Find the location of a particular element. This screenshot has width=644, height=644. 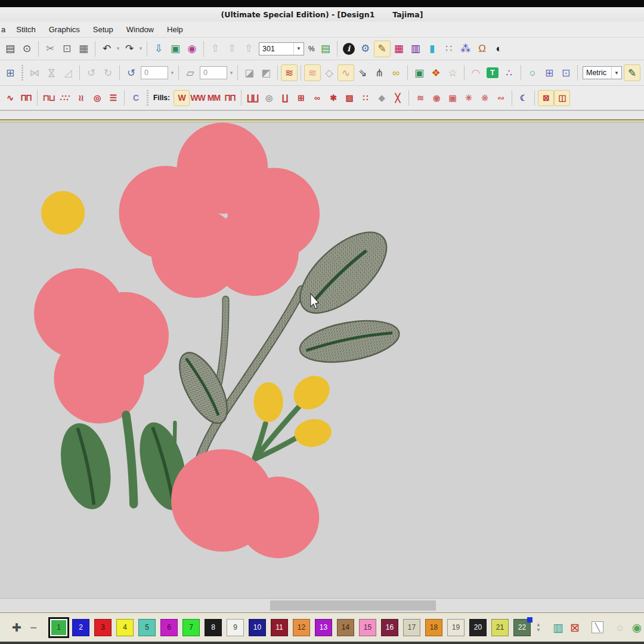

scrollbar-thumb is located at coordinates (353, 606).